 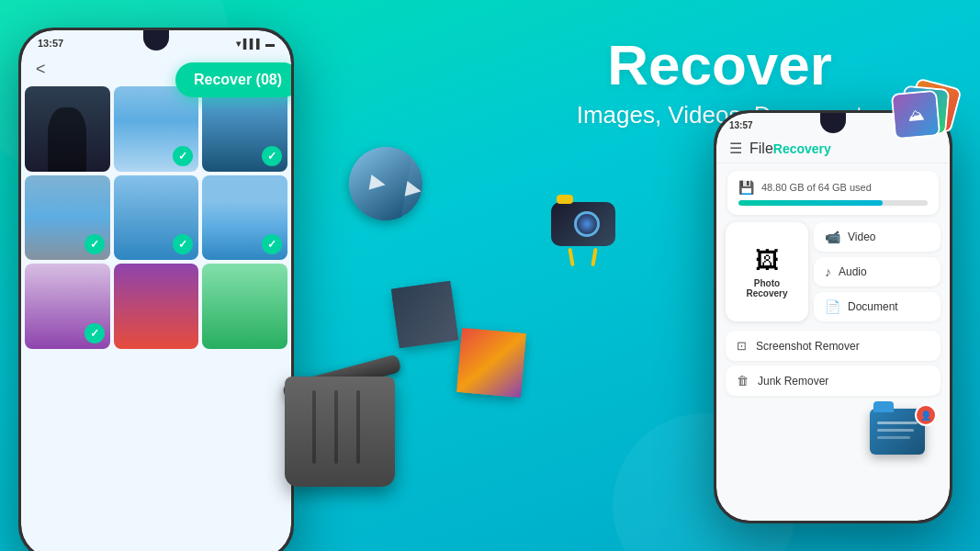 I want to click on header-title: Recover, so click(x=720, y=65).